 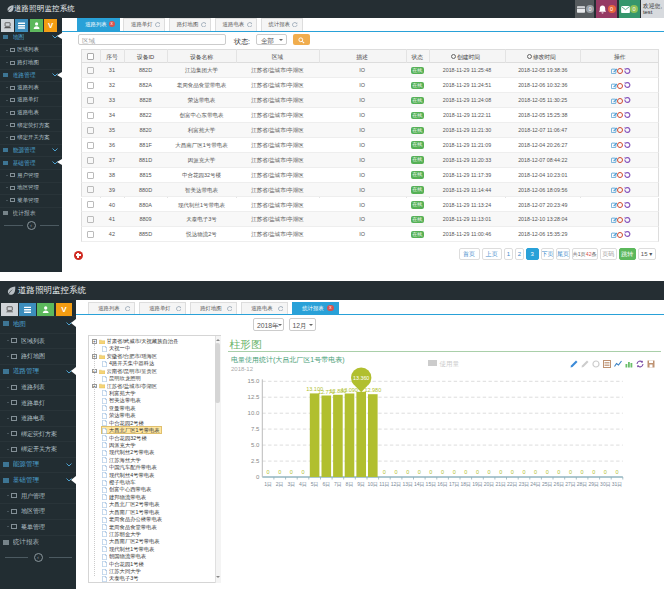 What do you see at coordinates (303, 484) in the screenshot?
I see `svg-text: 4日` at bounding box center [303, 484].